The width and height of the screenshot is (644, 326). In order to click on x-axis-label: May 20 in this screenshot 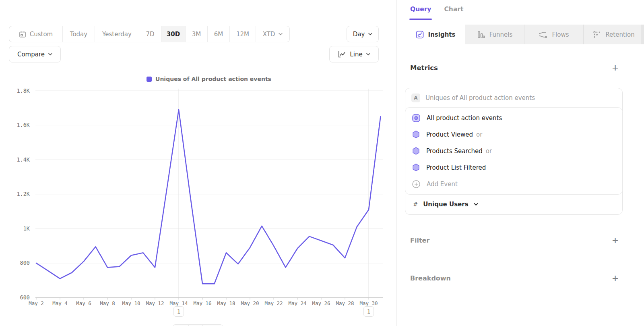, I will do `click(250, 303)`.